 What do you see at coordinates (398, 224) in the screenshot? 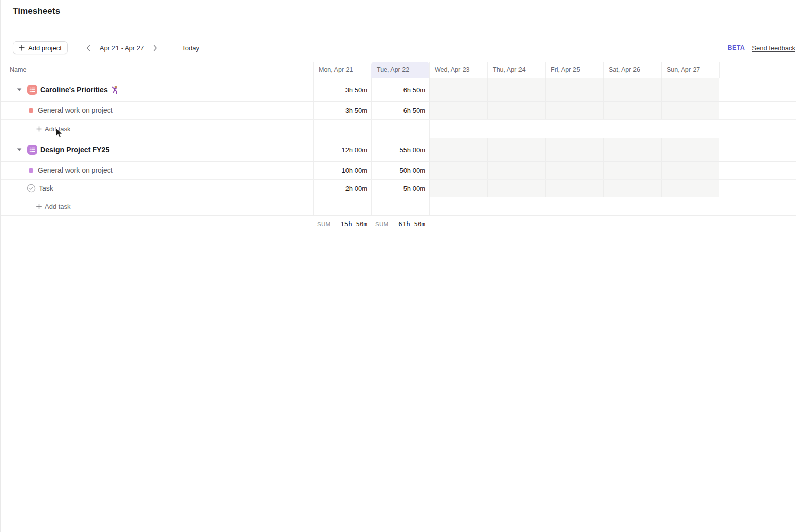
I see `sum-row: SUM15h 50mSUM61h 50m` at bounding box center [398, 224].